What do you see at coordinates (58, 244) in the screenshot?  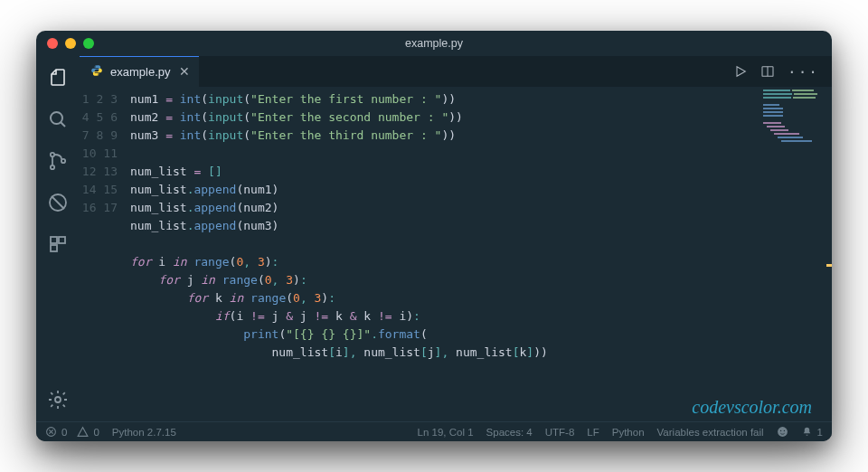 I see `extensions-icon` at bounding box center [58, 244].